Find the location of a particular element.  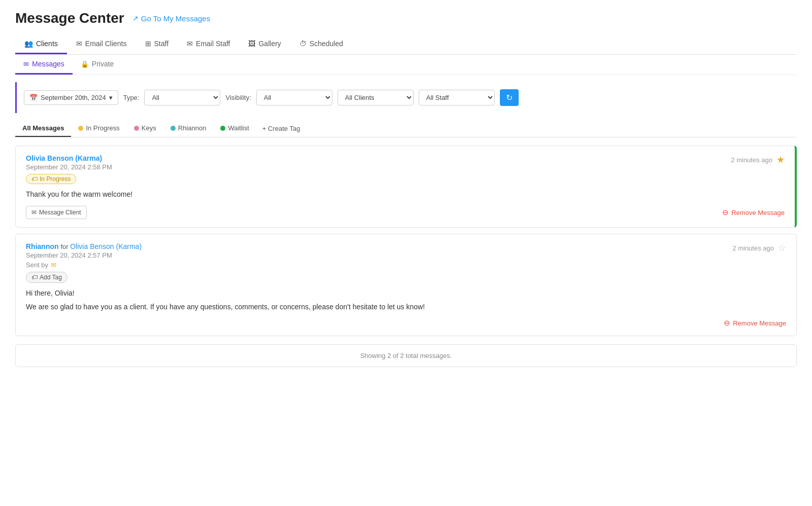

msg-tab-rhiannon: Rhiannon is located at coordinates (189, 129).